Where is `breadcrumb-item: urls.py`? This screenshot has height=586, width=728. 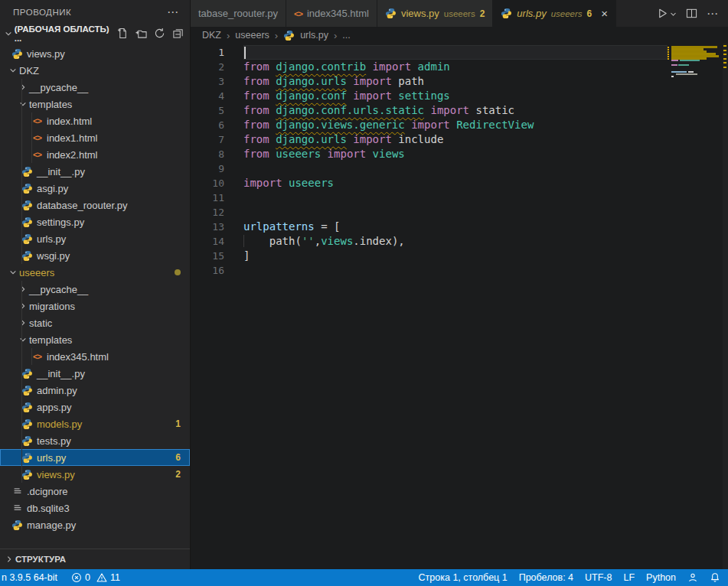
breadcrumb-item: urls.py is located at coordinates (314, 35).